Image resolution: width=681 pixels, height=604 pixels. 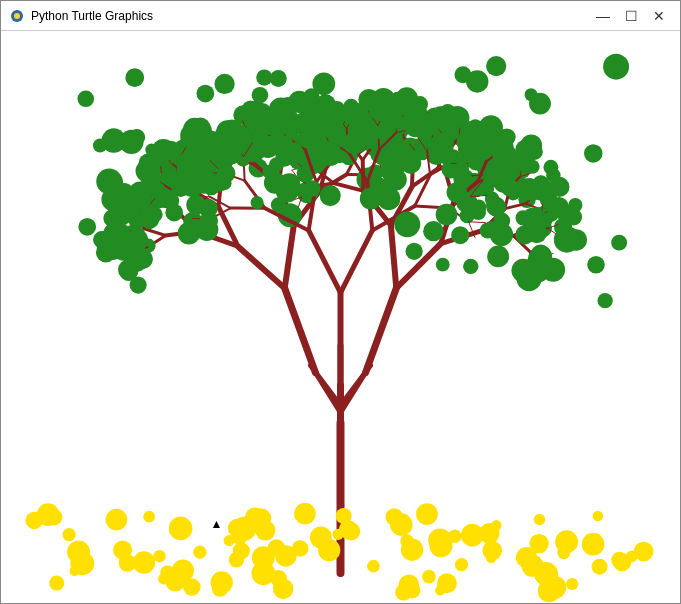 What do you see at coordinates (603, 16) in the screenshot?
I see `minimize-button: —` at bounding box center [603, 16].